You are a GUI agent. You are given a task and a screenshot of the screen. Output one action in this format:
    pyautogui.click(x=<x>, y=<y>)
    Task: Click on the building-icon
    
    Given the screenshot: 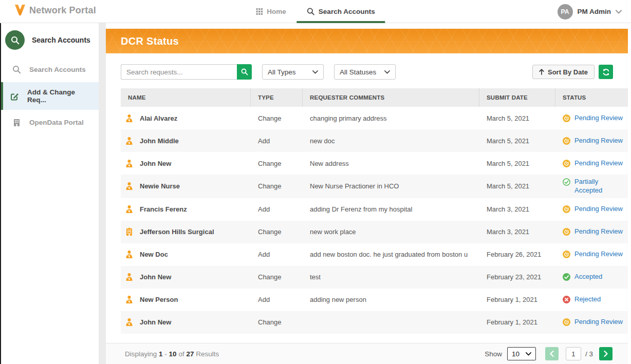 What is the action you would take?
    pyautogui.click(x=16, y=122)
    